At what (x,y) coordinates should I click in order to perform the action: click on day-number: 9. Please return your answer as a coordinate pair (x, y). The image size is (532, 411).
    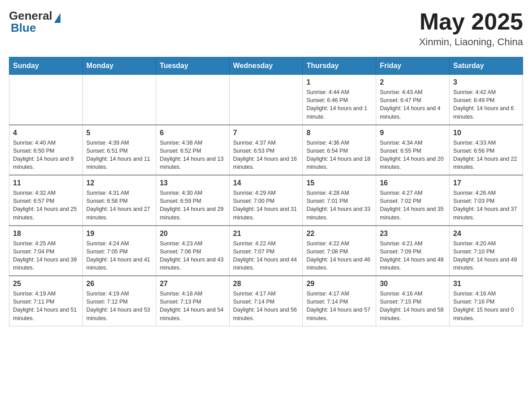
    Looking at the image, I should click on (413, 133).